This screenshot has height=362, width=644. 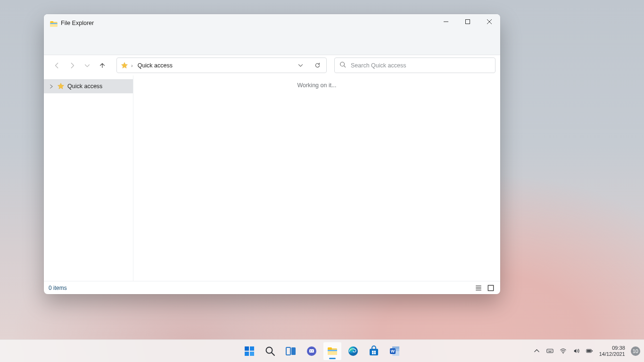 I want to click on taskbar-clock: 09:38 14/12/2021, so click(x=612, y=351).